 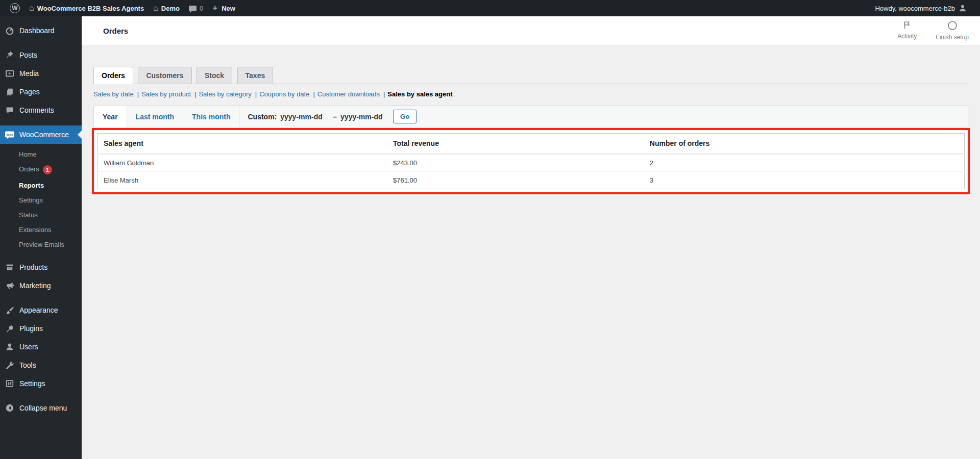 I want to click on submenu-item-preview-emails: Preview Emails, so click(x=41, y=245).